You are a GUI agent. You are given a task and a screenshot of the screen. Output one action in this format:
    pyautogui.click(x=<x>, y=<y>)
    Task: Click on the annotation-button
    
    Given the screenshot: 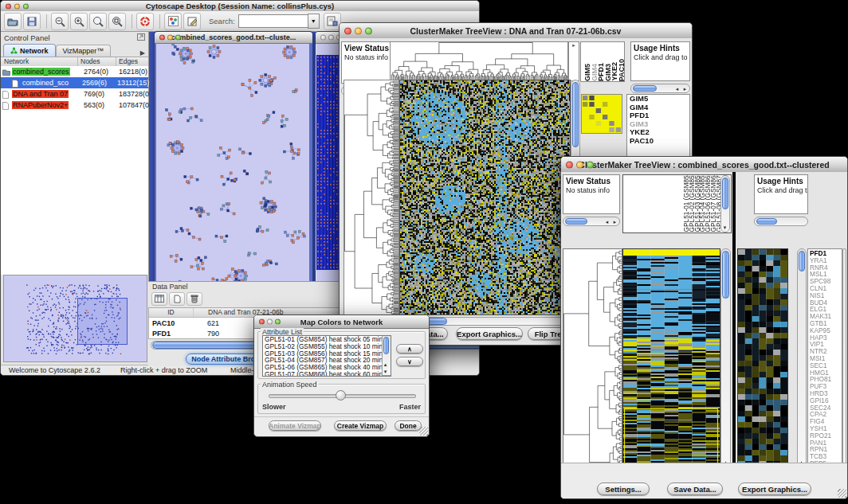 What is the action you would take?
    pyautogui.click(x=192, y=21)
    